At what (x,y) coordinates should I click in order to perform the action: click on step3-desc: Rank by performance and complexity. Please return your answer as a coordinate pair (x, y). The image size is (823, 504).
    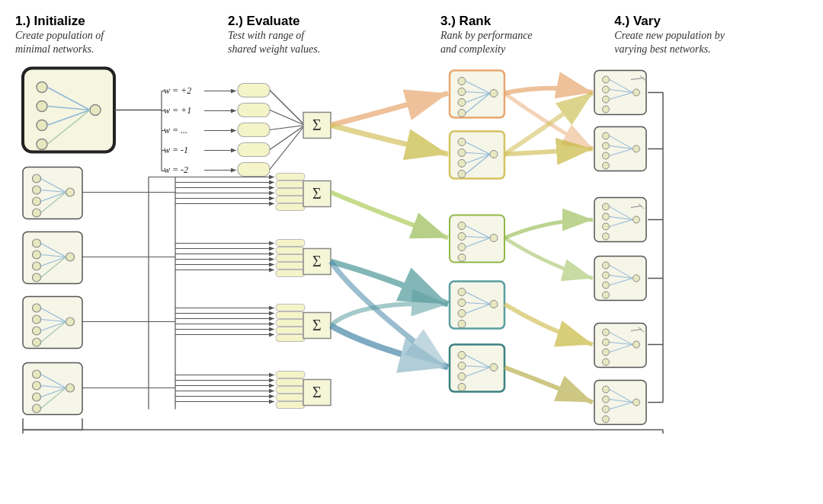
    Looking at the image, I should click on (527, 43).